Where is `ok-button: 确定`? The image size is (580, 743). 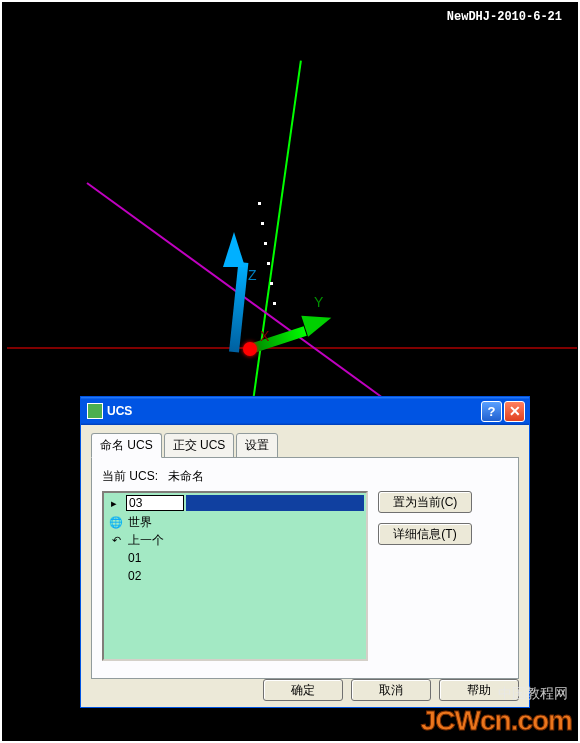 ok-button: 确定 is located at coordinates (303, 690).